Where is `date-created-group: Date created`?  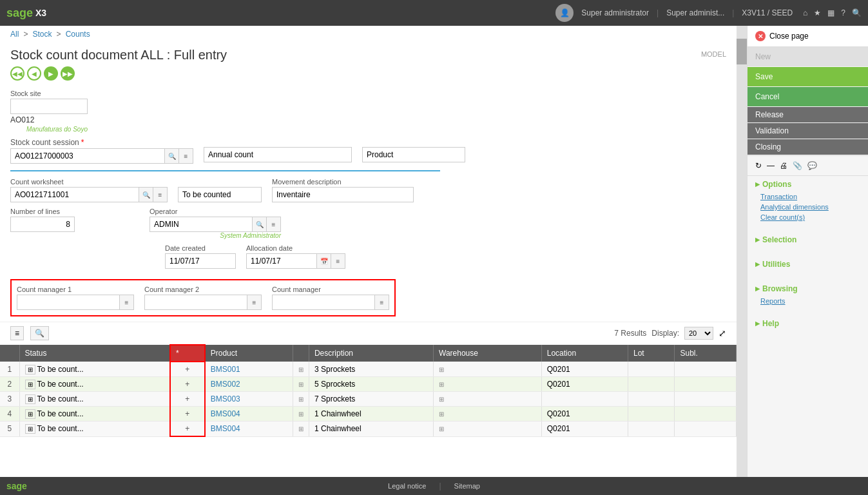 date-created-group: Date created is located at coordinates (200, 257).